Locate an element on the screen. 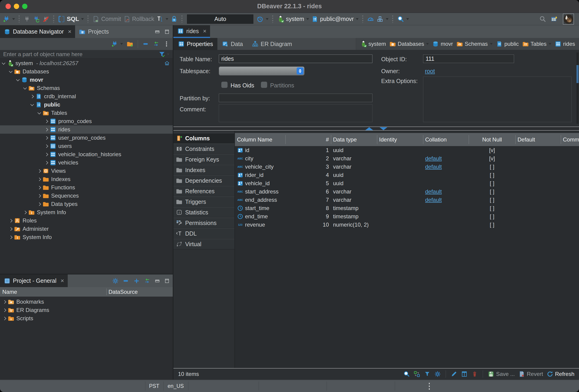 This screenshot has height=392, width=579. tree-item-sequences: Sequences is located at coordinates (86, 196).